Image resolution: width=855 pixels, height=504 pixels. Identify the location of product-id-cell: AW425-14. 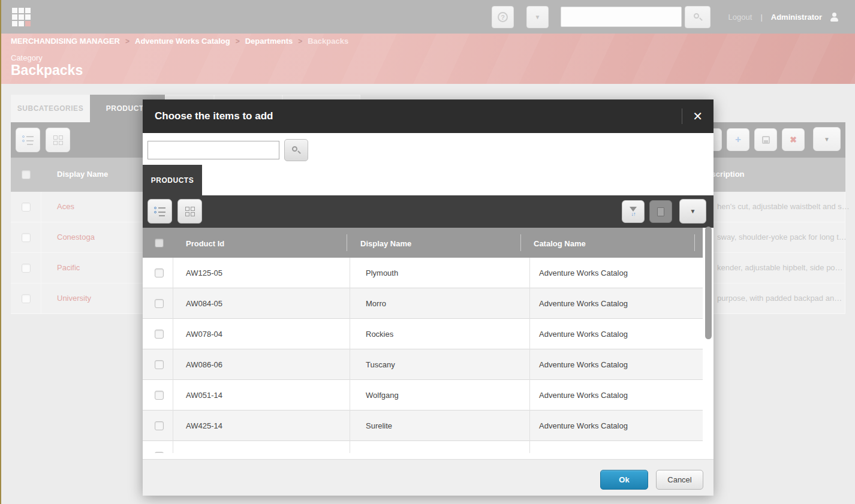
(204, 425).